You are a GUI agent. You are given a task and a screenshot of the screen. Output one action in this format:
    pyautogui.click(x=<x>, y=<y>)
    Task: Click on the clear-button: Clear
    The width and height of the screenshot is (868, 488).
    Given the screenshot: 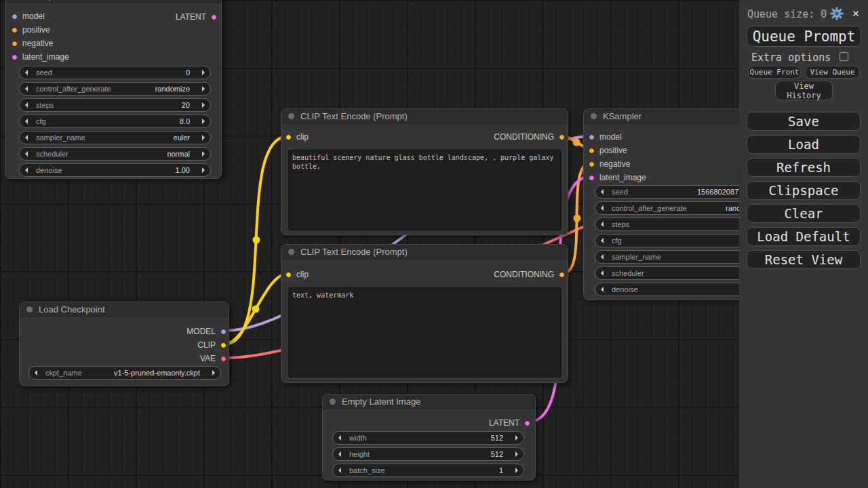 What is the action you would take?
    pyautogui.click(x=804, y=214)
    